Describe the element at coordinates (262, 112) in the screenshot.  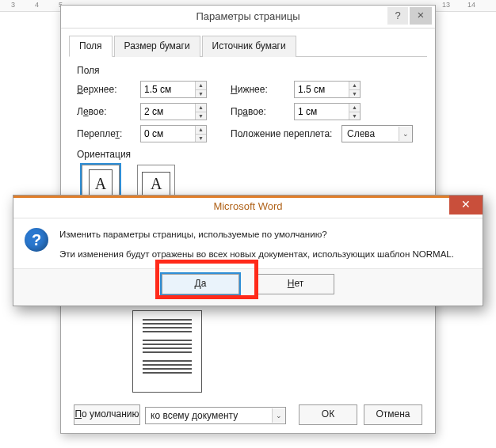
I see `margin-right-label: Правое:` at that location.